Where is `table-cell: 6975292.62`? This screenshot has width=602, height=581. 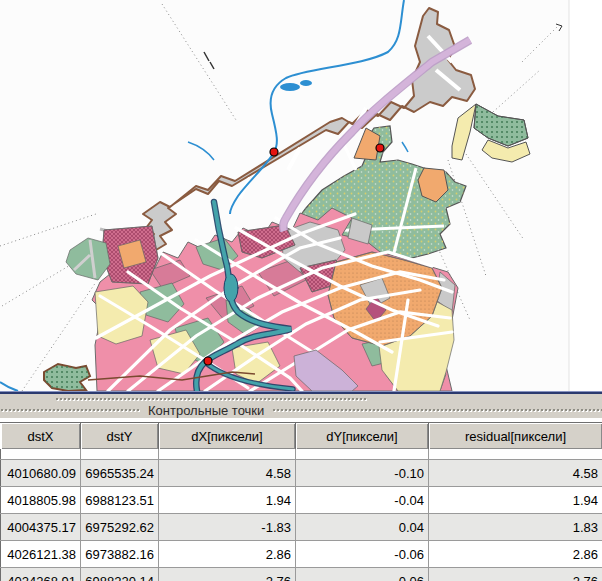 table-cell: 6975292.62 is located at coordinates (120, 528).